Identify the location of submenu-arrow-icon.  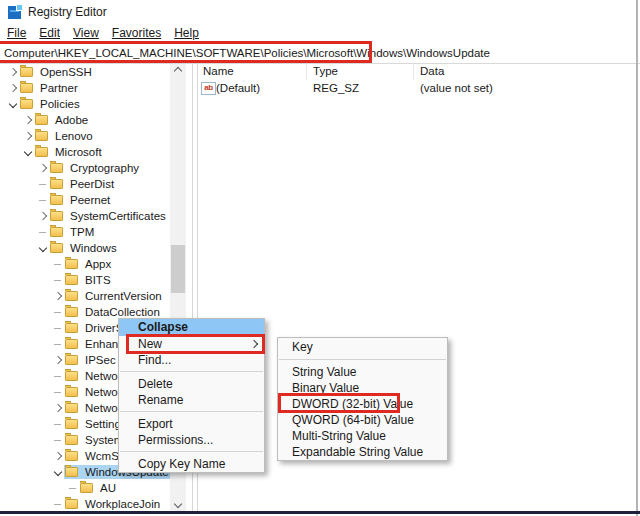
(254, 344).